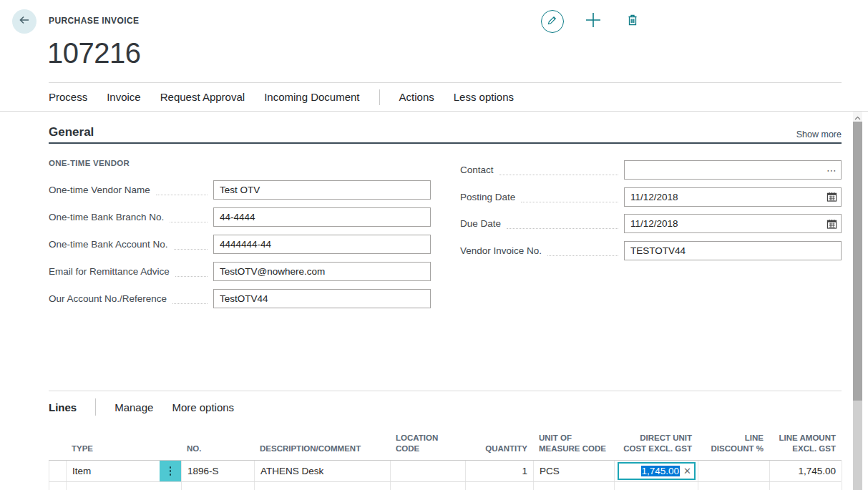 This screenshot has width=868, height=490. I want to click on ribbon-tab-incoming-document: Incoming Document, so click(312, 97).